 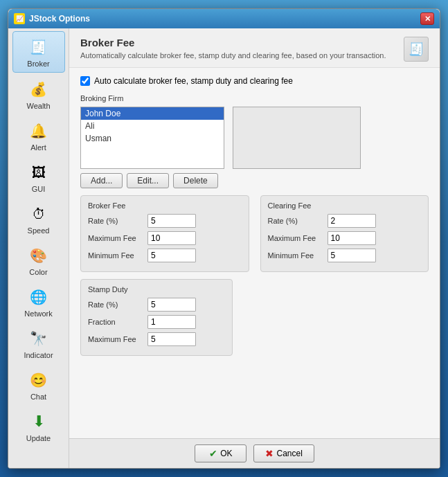 I want to click on firm-preview, so click(x=296, y=138).